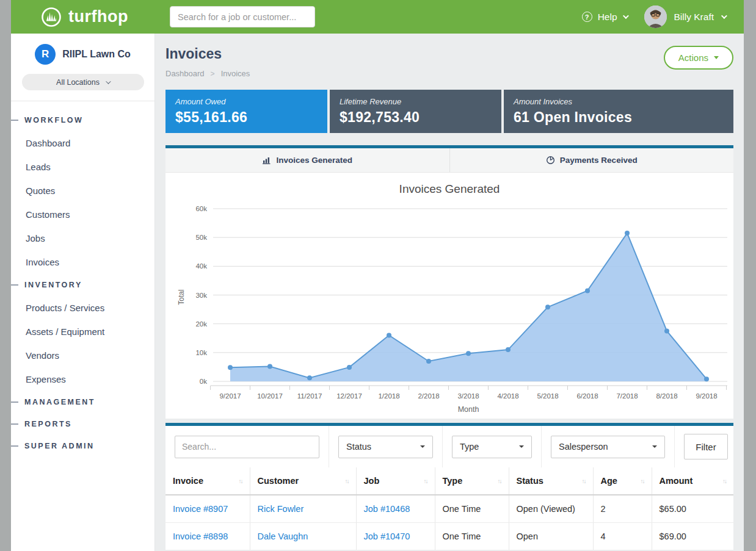 This screenshot has height=551, width=756. What do you see at coordinates (685, 17) in the screenshot?
I see `user-menu: Billy Kraft` at bounding box center [685, 17].